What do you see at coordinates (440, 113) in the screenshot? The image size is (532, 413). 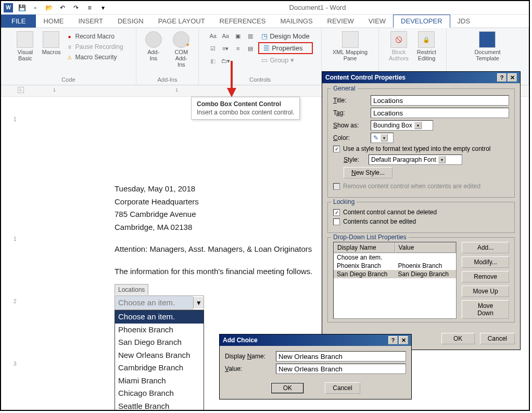 I see `tag-input` at bounding box center [440, 113].